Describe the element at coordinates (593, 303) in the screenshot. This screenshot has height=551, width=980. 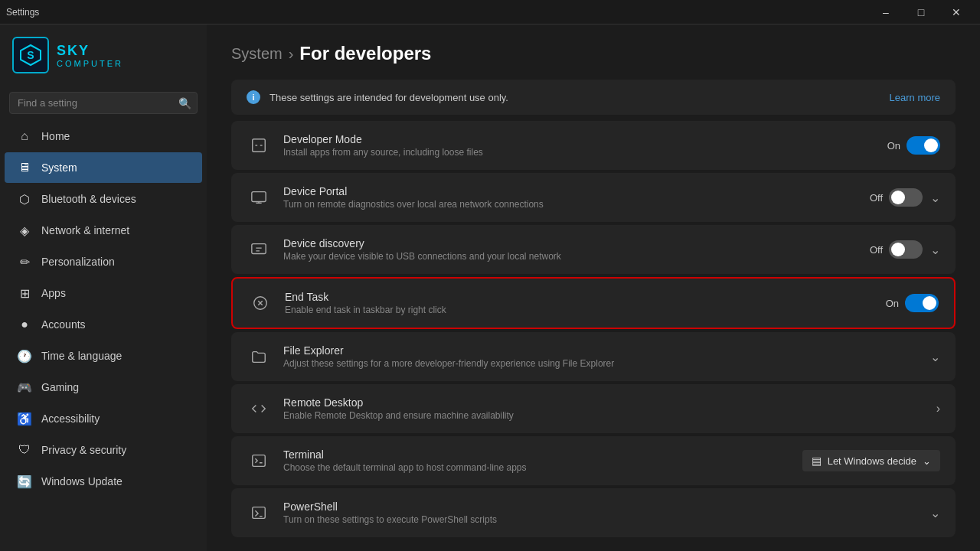
I see `settings-row-end-task: End Task Enable end task in taskbar by r…` at that location.